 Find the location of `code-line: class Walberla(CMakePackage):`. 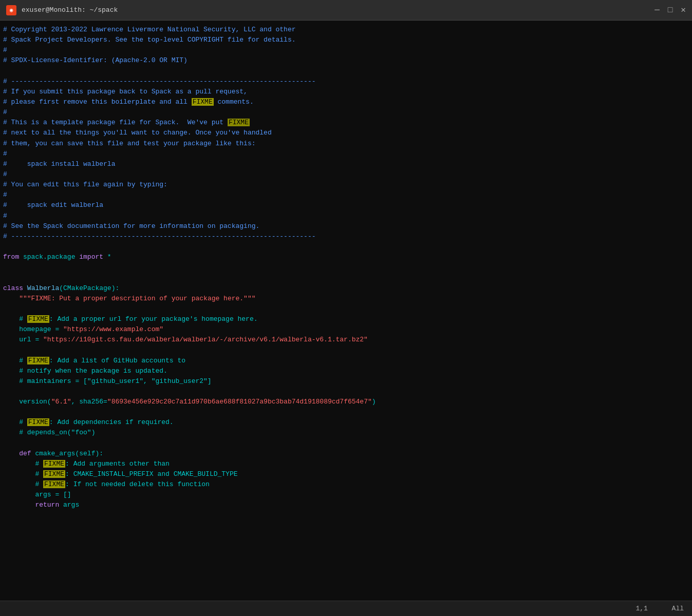

code-line: class Walberla(CMakePackage): is located at coordinates (346, 288).